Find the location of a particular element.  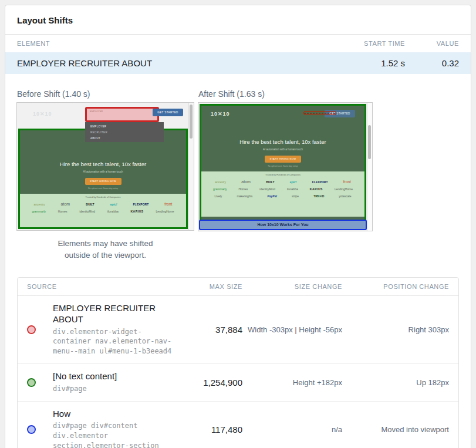

shift-highlight-green-region: 10✕10 GET STARTED Hire the best tech tal… is located at coordinates (283, 167).